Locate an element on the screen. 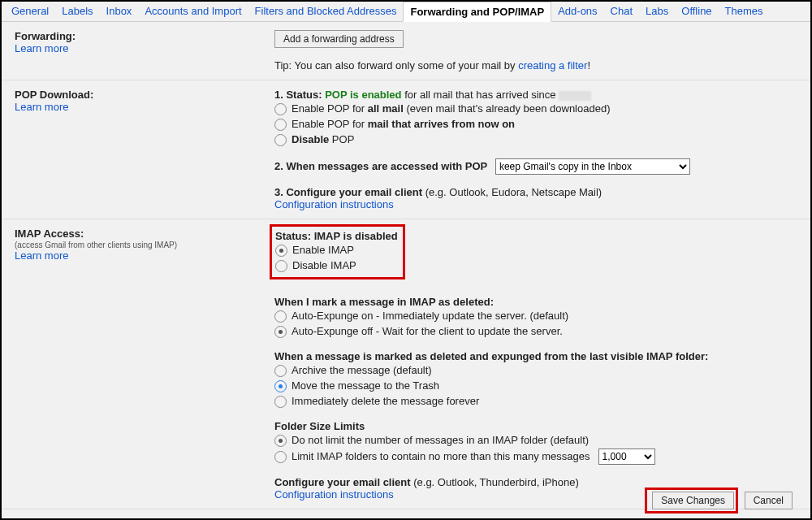 The height and width of the screenshot is (520, 812). tab-labels: Labels is located at coordinates (77, 11).